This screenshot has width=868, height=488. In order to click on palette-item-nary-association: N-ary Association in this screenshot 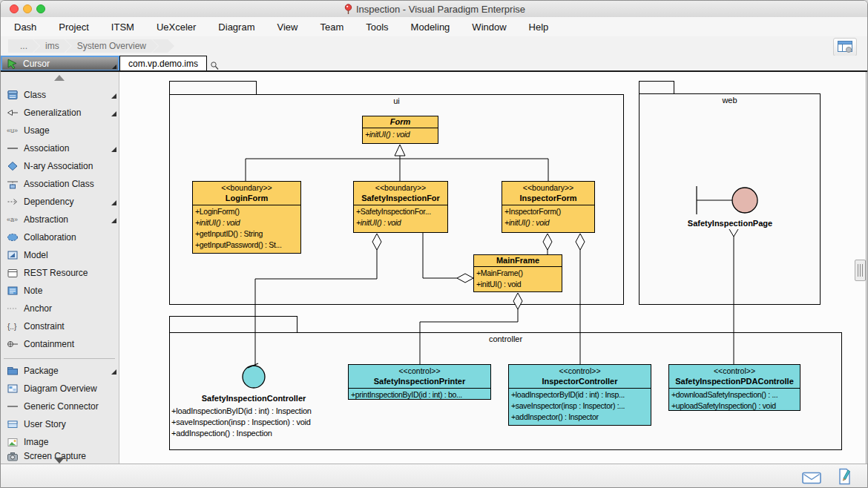, I will do `click(60, 166)`.